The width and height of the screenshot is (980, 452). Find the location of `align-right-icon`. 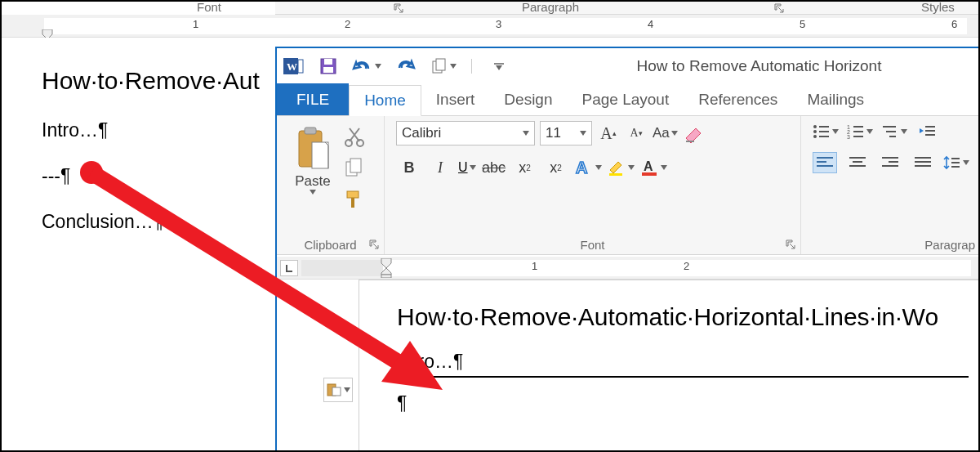

align-right-icon is located at coordinates (890, 163).